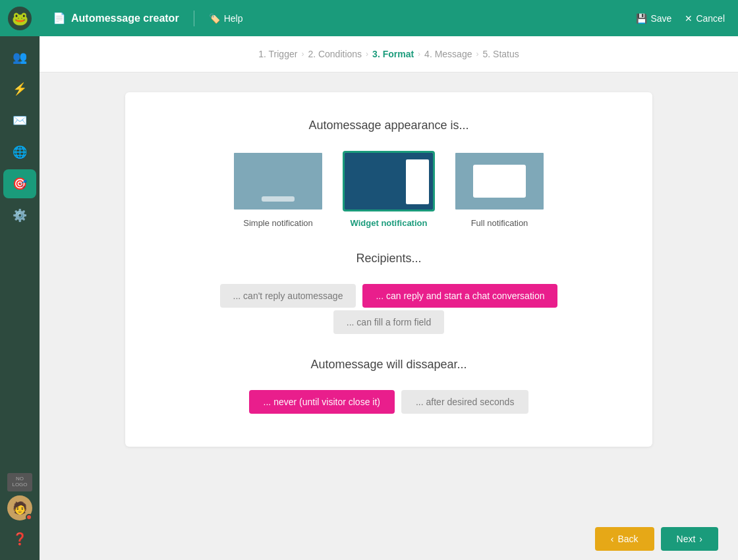 This screenshot has width=738, height=560. What do you see at coordinates (389, 181) in the screenshot?
I see `notif-preview-widget` at bounding box center [389, 181].